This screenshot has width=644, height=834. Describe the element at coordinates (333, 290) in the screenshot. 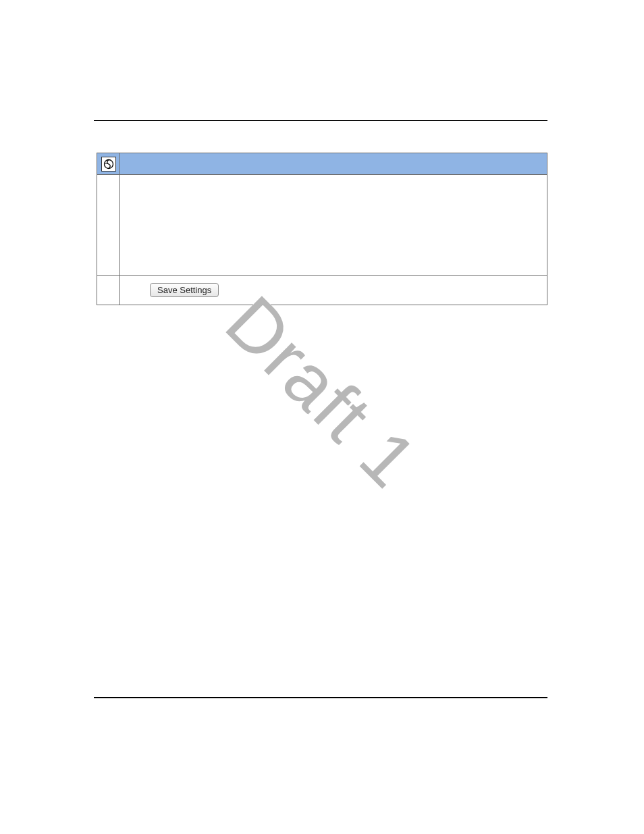

I see `panel-footer-content: Save Settings` at that location.